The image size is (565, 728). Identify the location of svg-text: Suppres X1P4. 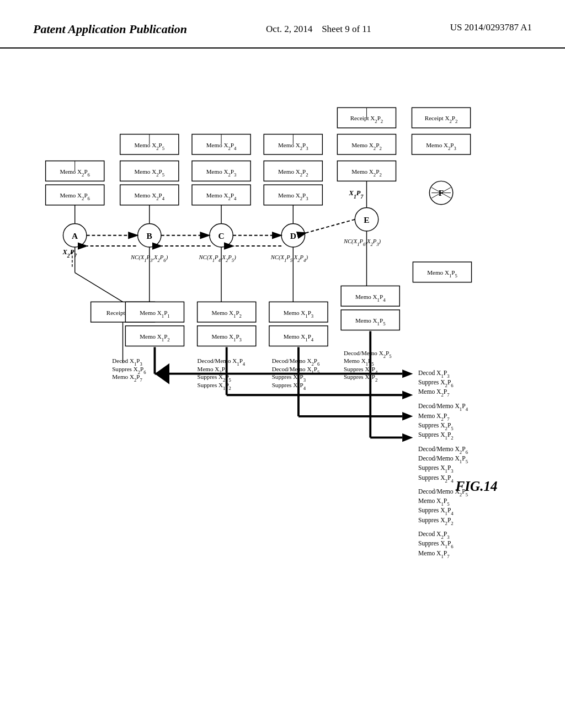
(436, 512).